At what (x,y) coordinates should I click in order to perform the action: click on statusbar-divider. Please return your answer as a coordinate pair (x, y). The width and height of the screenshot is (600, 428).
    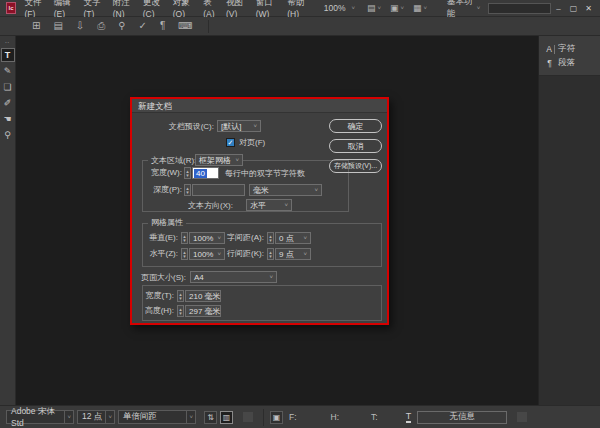
    Looking at the image, I should click on (264, 418).